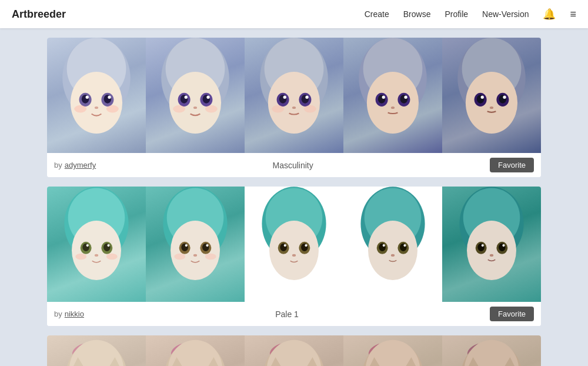 This screenshot has height=366, width=588. I want to click on card-title-2: Pale 1, so click(287, 314).